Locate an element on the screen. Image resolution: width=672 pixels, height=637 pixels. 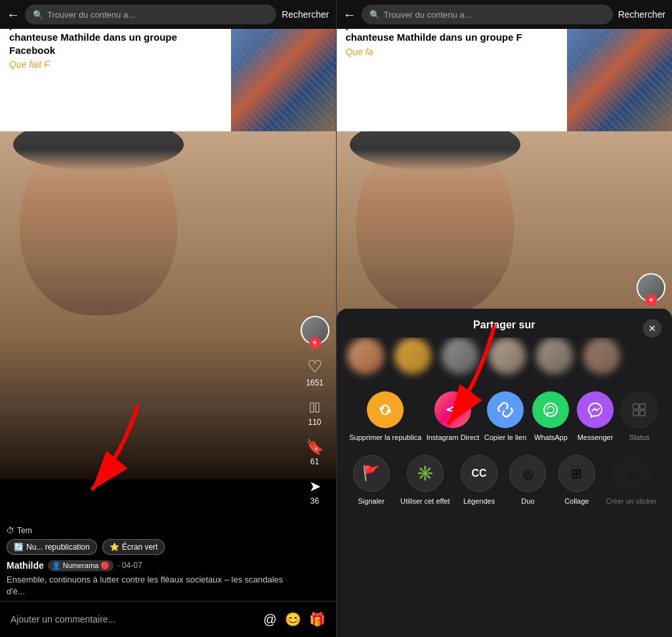
messenger-icon is located at coordinates (595, 410).